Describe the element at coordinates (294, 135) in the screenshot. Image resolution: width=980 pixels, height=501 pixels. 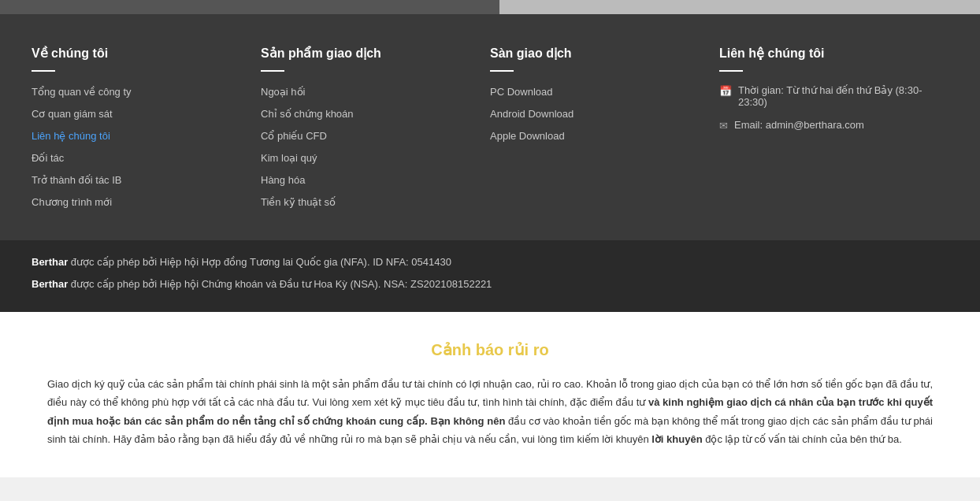
I see `link-co-phieu: Cổ phiếu CFD` at that location.